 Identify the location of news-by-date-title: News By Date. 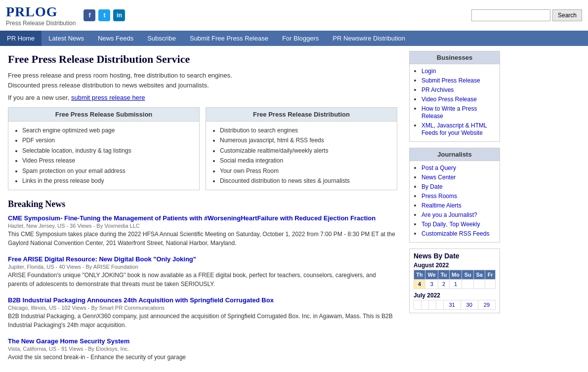
(455, 256).